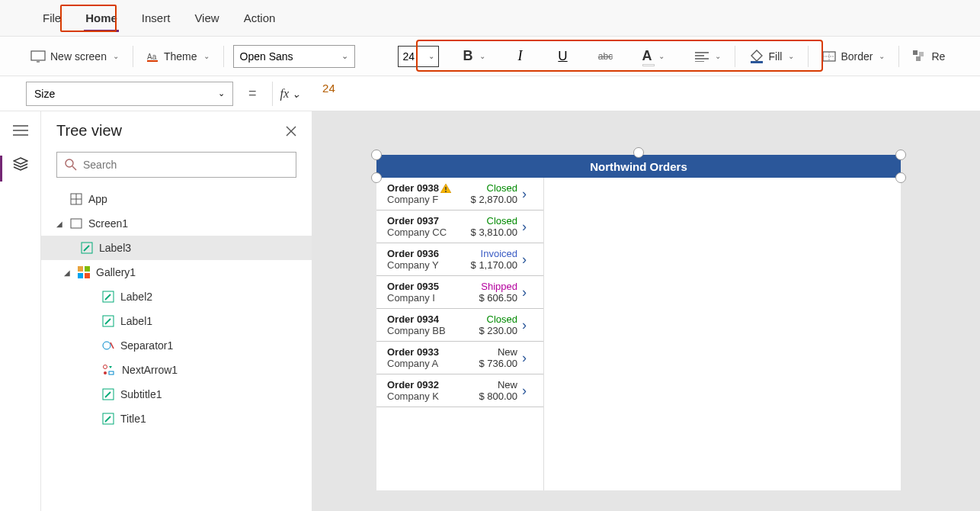 The height and width of the screenshot is (511, 980). I want to click on hamburger-button, so click(21, 130).